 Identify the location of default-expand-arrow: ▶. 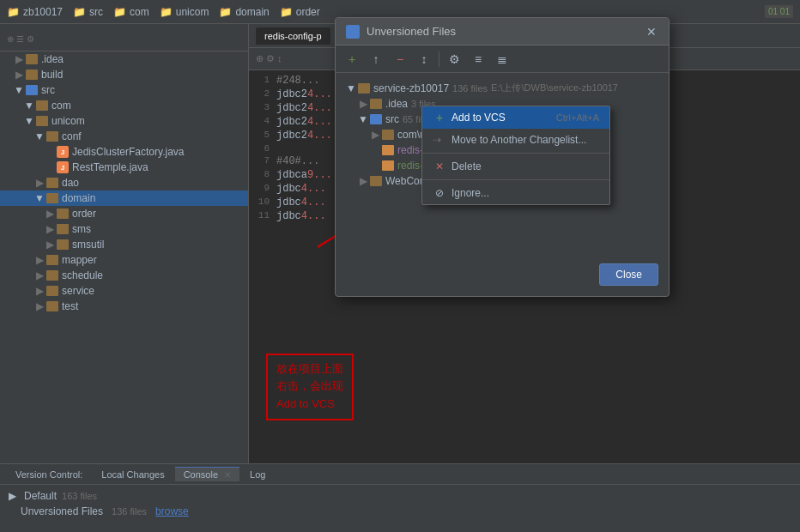
(12, 496).